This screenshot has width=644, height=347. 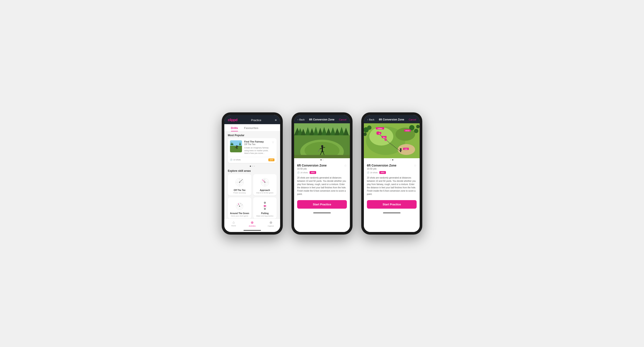 I want to click on phone2-header: ‹ Back 6ft Conversion Zone Cancel, so click(x=322, y=119).